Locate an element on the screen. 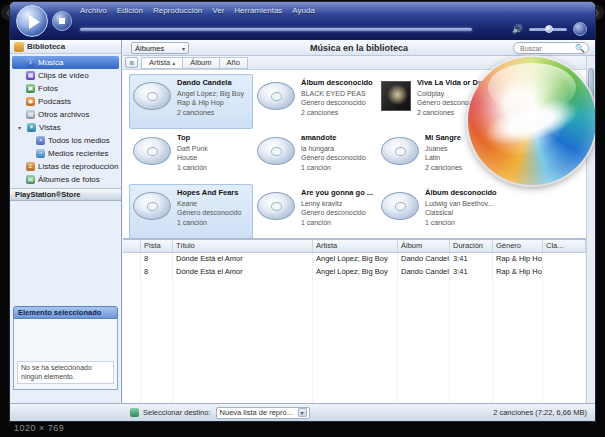 This screenshot has width=605, height=437. chevron-down-icon: ▾ is located at coordinates (302, 412).